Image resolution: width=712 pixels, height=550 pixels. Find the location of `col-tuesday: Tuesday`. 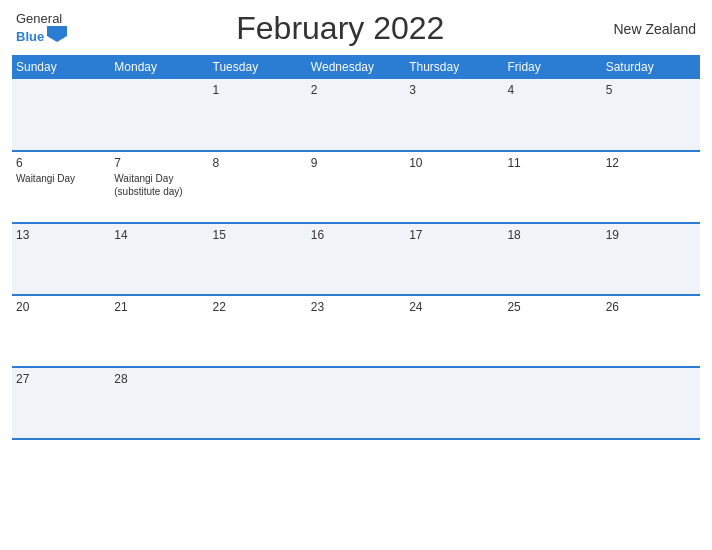

col-tuesday: Tuesday is located at coordinates (258, 67).